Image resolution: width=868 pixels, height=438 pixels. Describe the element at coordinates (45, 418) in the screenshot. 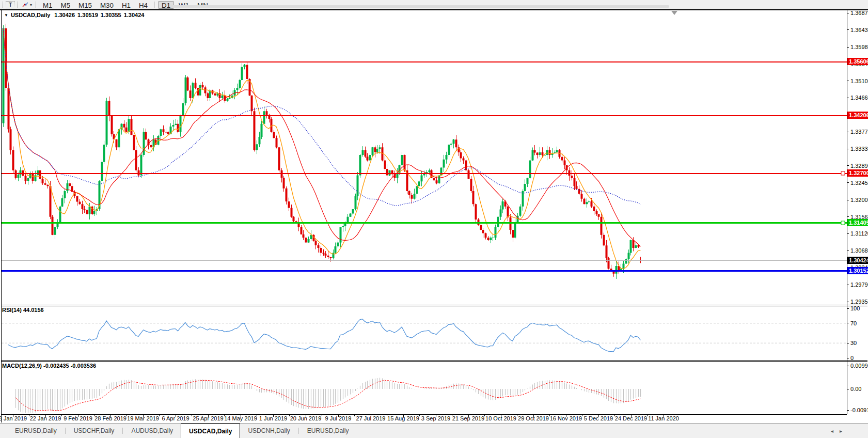

I see `date-tick-label: 22 Jan 2019` at that location.